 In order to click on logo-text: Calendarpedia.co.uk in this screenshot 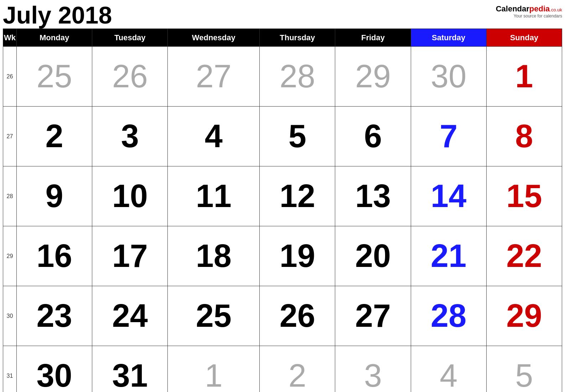, I will do `click(529, 9)`.